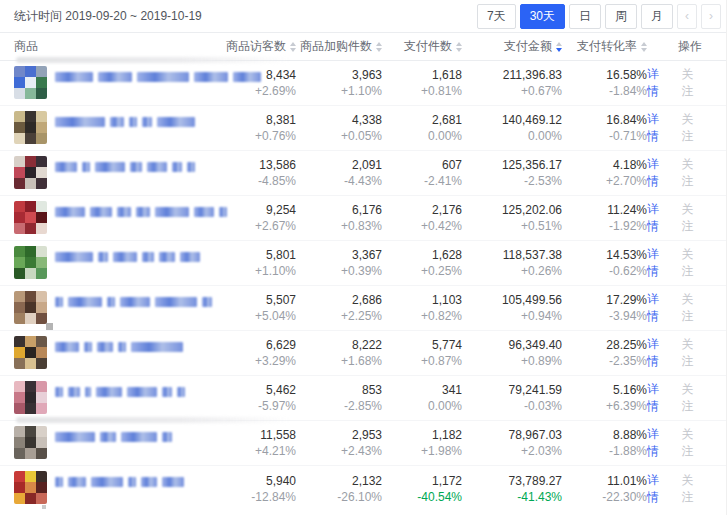  I want to click on paid-items-change: +1.98%, so click(442, 451).